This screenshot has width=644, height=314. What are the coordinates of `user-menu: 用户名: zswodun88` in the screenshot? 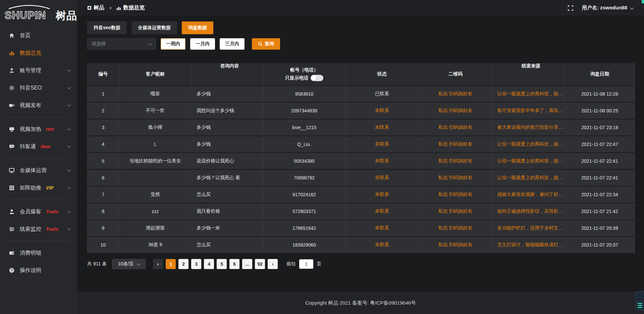 It's located at (608, 8).